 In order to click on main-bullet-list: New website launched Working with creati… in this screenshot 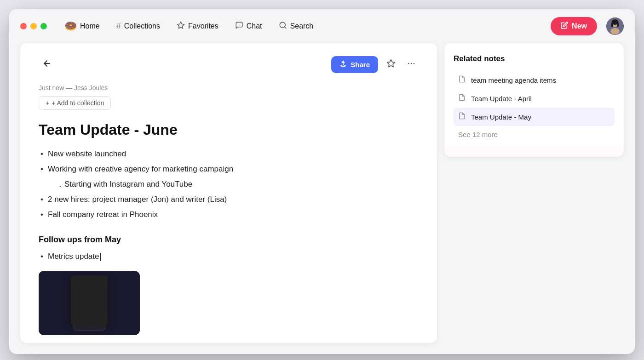, I will do `click(229, 184)`.